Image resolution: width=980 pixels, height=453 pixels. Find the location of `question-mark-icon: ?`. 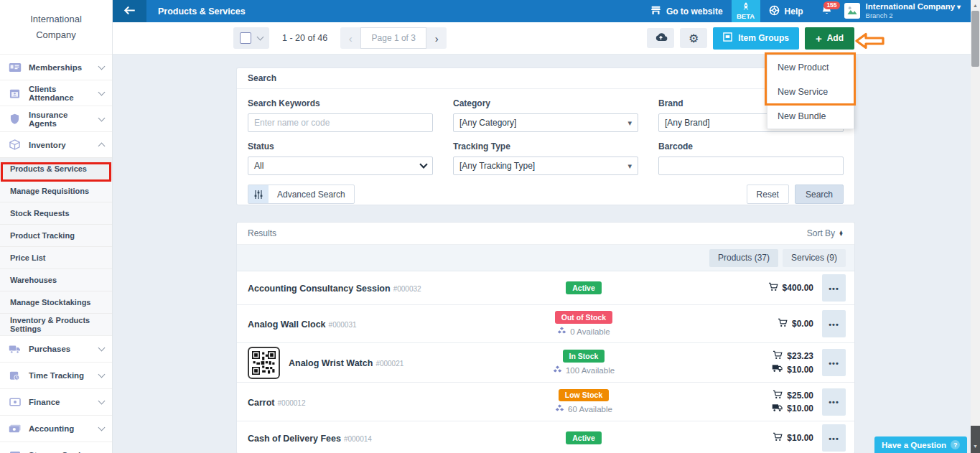

question-mark-icon: ? is located at coordinates (955, 445).